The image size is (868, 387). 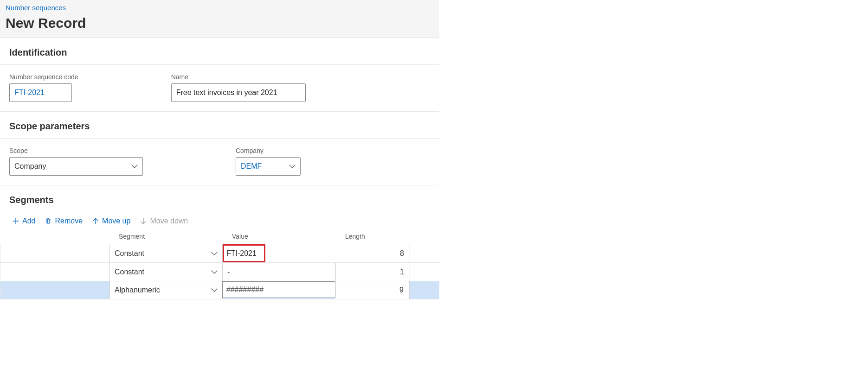 I want to click on trash-icon, so click(x=48, y=221).